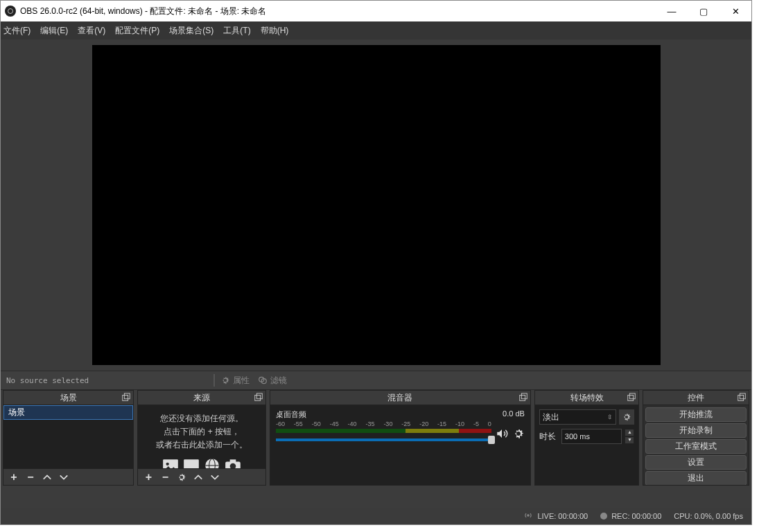  What do you see at coordinates (233, 463) in the screenshot?
I see `camera-source-icon` at bounding box center [233, 463].